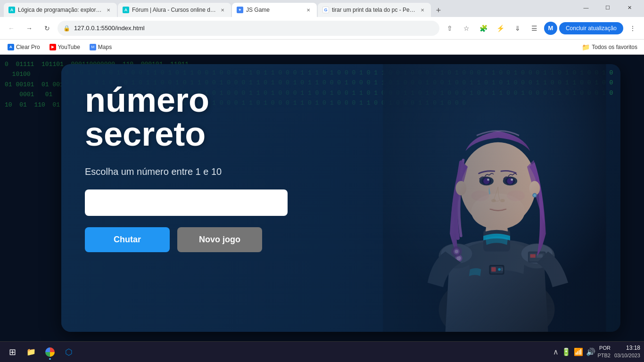  I want to click on back-button: ←, so click(11, 28).